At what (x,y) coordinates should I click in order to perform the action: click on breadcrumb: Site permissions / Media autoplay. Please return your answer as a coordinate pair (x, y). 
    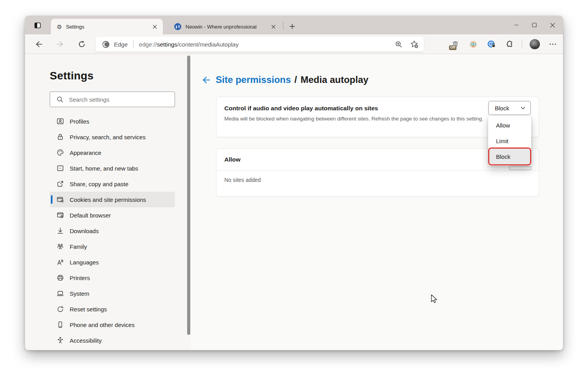
    Looking at the image, I should click on (285, 80).